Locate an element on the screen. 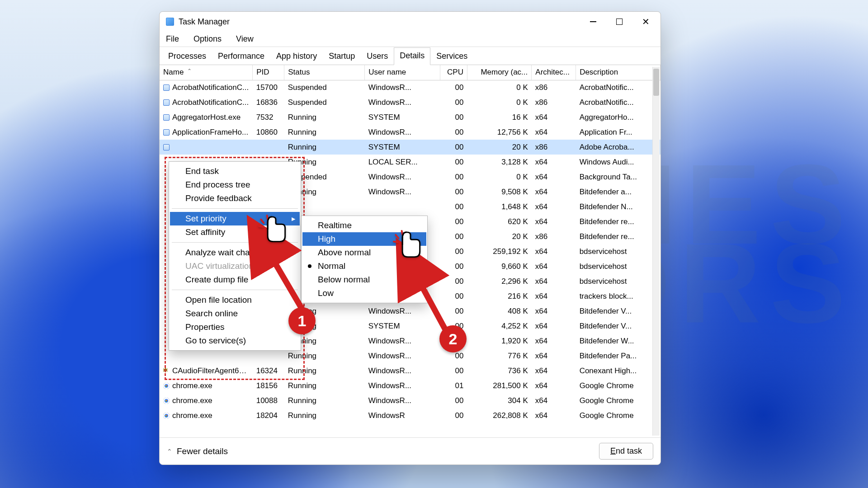 This screenshot has width=868, height=488. title-bar: Task Manager ✕ is located at coordinates (410, 22).